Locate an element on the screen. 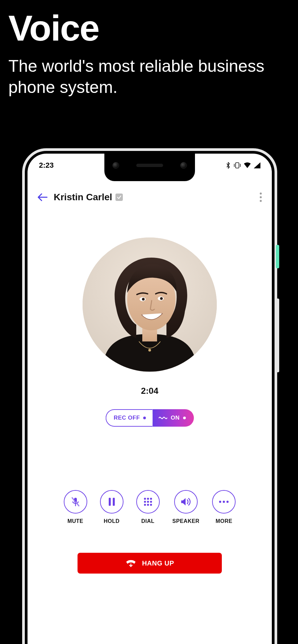 The image size is (298, 644). side-volume-button is located at coordinates (278, 335).